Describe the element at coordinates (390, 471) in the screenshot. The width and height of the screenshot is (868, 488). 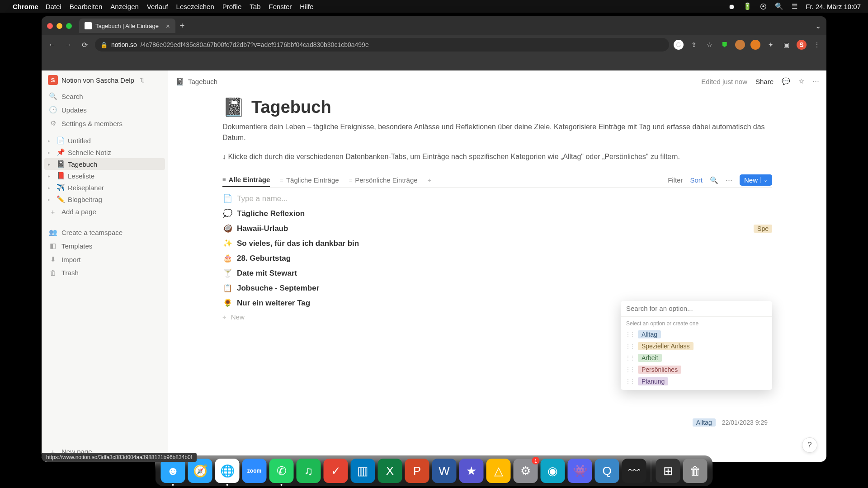
I see `dock-app-excel: X` at that location.